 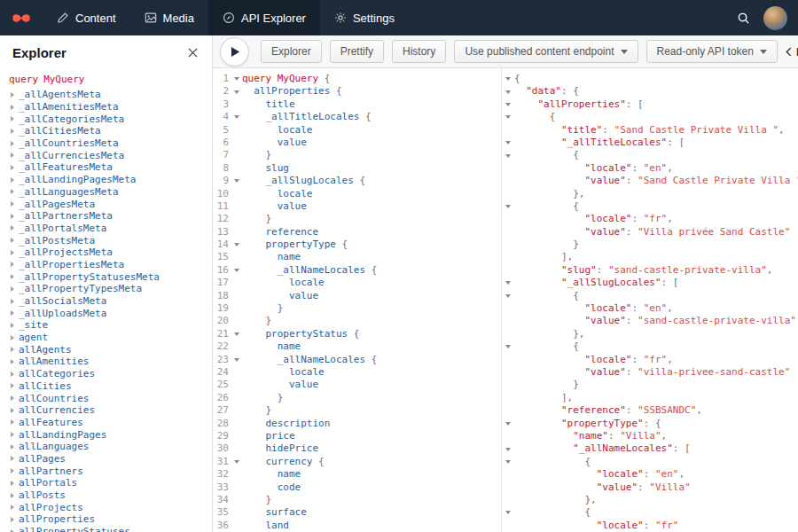 I want to click on explorer-field: _allAgentsMeta, so click(x=110, y=95).